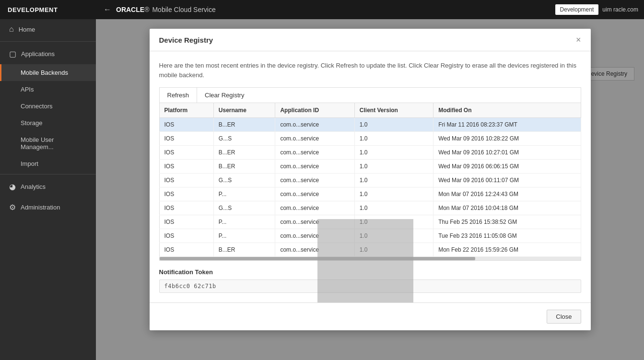  I want to click on table-row: IOSG...Scom.o...service1.0Mon Mar 07 201…, so click(370, 208).